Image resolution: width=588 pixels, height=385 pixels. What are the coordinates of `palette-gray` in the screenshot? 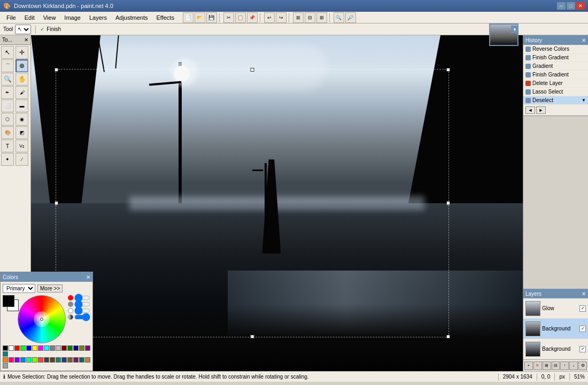 It's located at (52, 348).